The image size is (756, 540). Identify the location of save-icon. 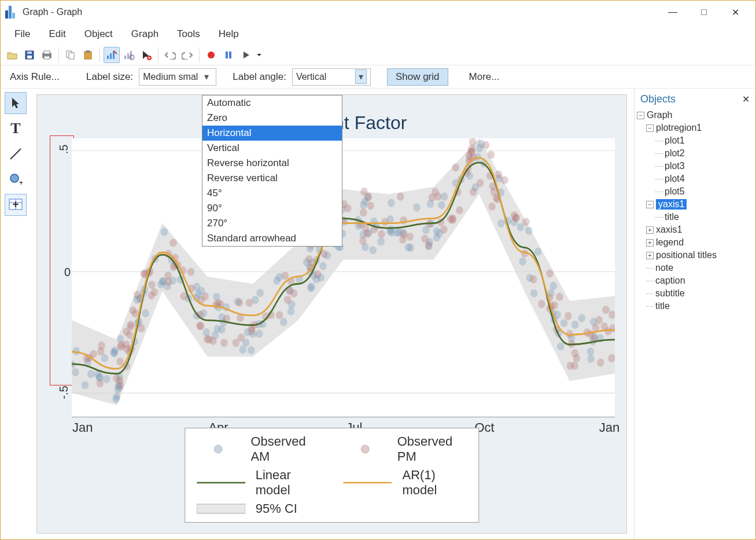
(29, 55).